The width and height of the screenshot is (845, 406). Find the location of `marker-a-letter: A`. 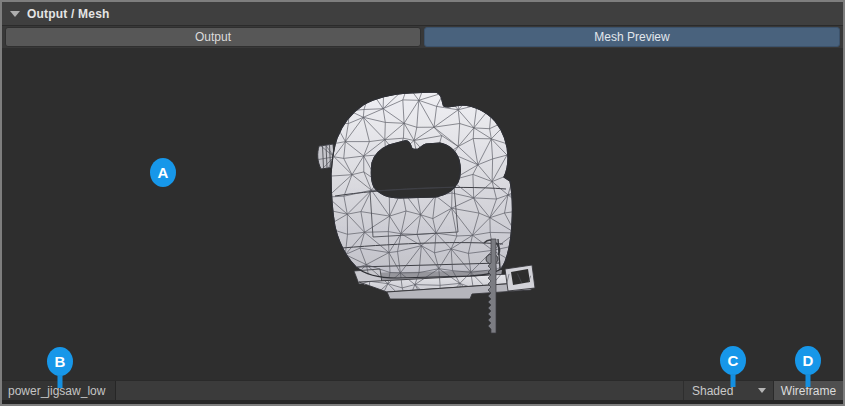

marker-a-letter: A is located at coordinates (164, 172).